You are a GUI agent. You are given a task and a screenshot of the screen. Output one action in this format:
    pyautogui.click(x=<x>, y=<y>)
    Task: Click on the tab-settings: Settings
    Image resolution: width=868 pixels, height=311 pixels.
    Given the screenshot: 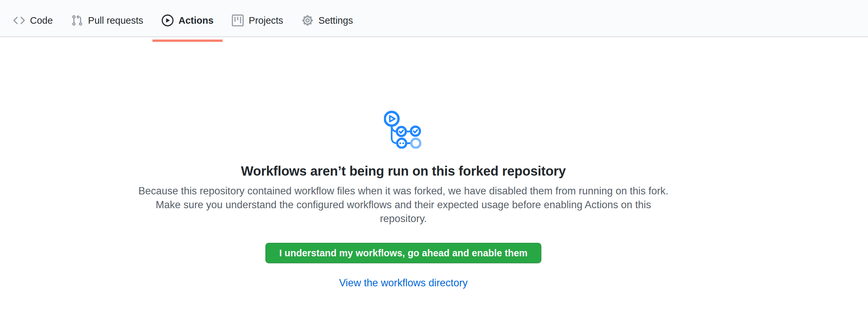 What is the action you would take?
    pyautogui.click(x=328, y=21)
    